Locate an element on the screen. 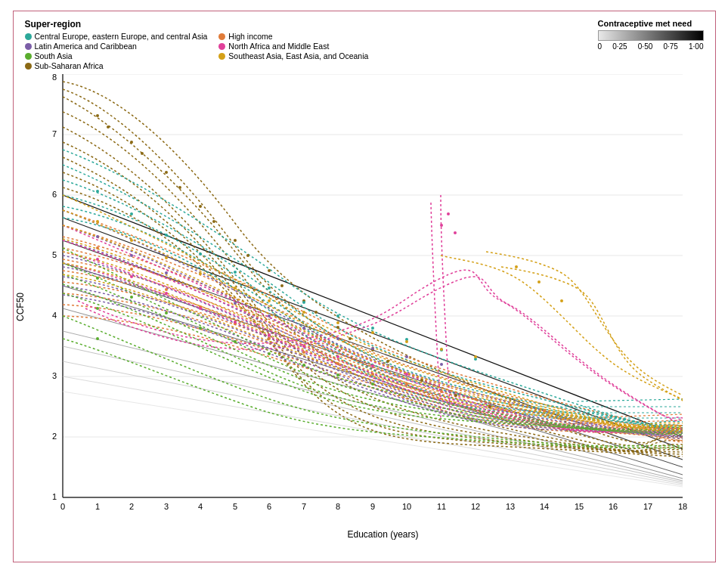 This screenshot has width=728, height=573. gradient-label-050: 0·50 is located at coordinates (646, 47).